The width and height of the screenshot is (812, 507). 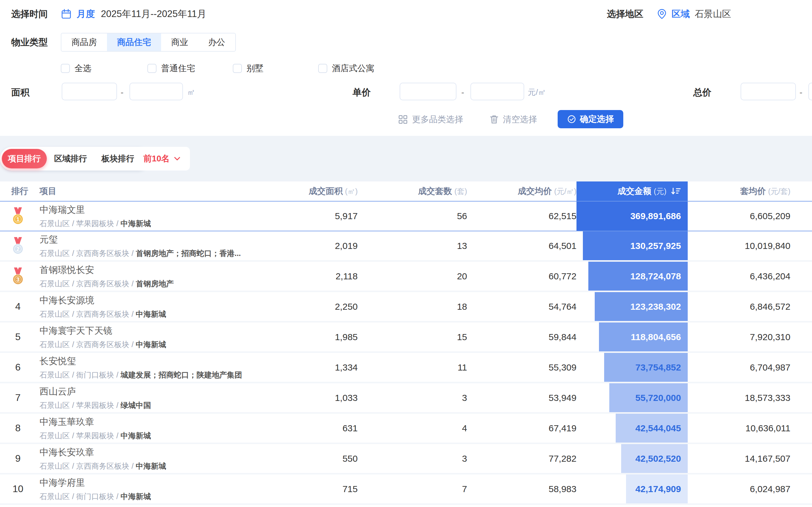 What do you see at coordinates (438, 119) in the screenshot?
I see `more-categories-label: 更多品类选择` at bounding box center [438, 119].